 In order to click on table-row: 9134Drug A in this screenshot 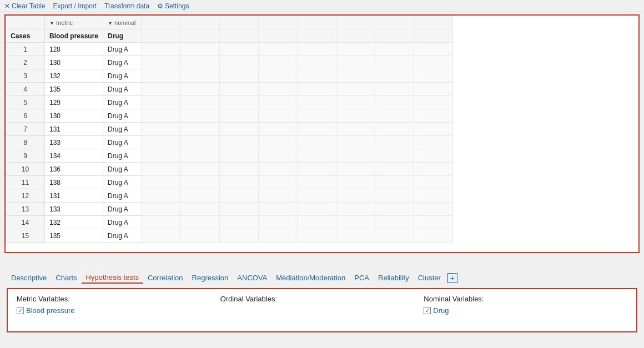, I will do `click(230, 156)`.